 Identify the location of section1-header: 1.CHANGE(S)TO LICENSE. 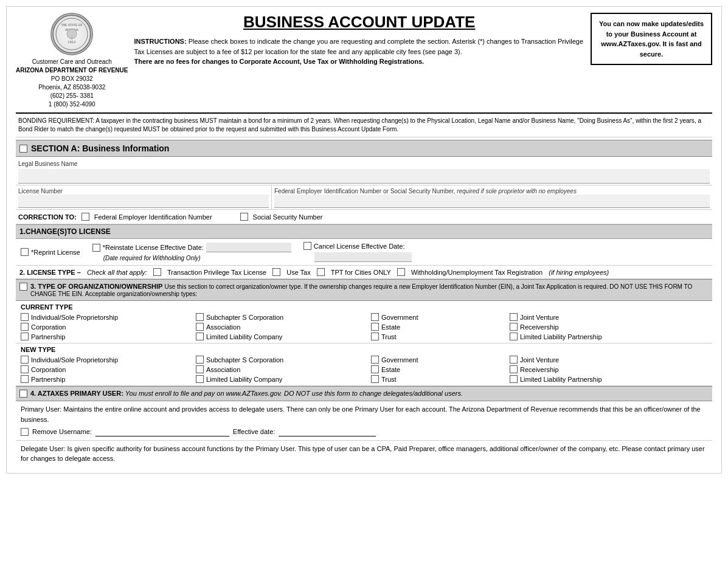
(364, 232).